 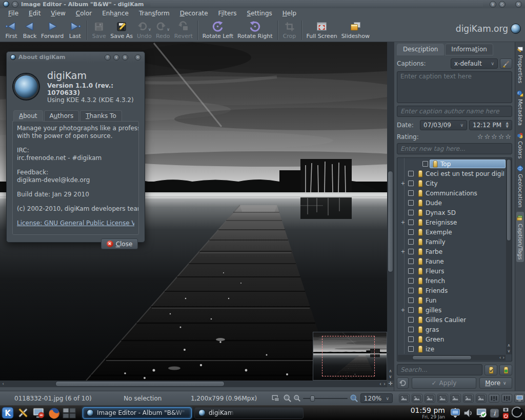 What do you see at coordinates (451, 329) in the screenshot?
I see `tag-tree-item: gras` at bounding box center [451, 329].